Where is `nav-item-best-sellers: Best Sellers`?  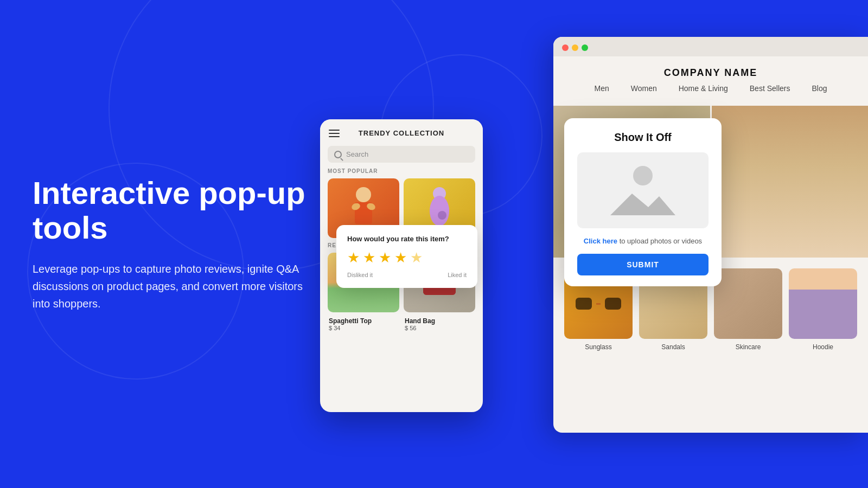 nav-item-best-sellers: Best Sellers is located at coordinates (770, 88).